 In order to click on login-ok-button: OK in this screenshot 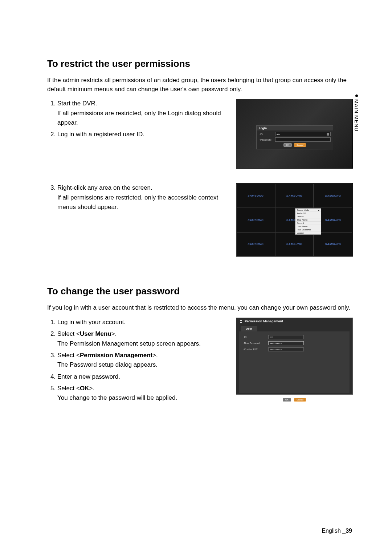, I will do `click(287, 145)`.